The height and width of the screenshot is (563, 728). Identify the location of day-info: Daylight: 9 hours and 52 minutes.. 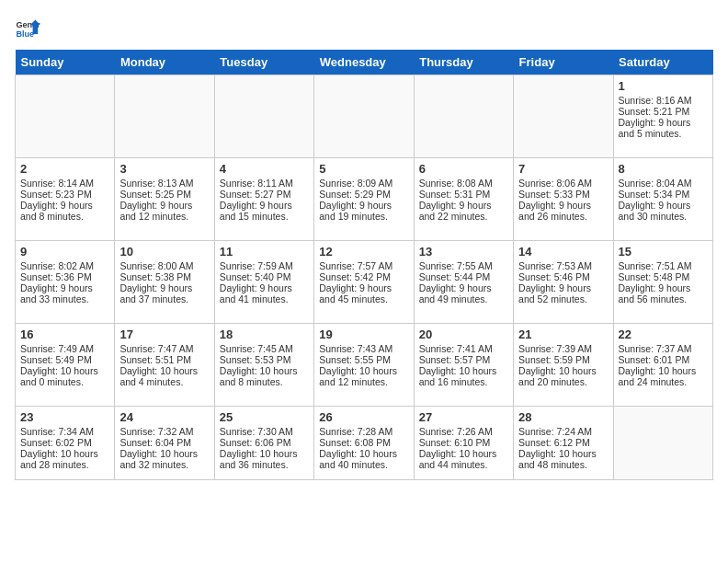
(563, 293).